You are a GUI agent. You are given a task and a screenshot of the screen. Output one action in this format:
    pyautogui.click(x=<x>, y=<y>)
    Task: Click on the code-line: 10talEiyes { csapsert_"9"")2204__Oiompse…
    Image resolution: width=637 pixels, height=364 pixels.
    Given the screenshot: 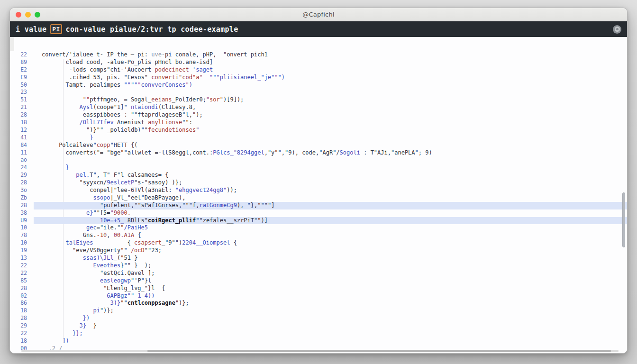 What is the action you would take?
    pyautogui.click(x=318, y=243)
    